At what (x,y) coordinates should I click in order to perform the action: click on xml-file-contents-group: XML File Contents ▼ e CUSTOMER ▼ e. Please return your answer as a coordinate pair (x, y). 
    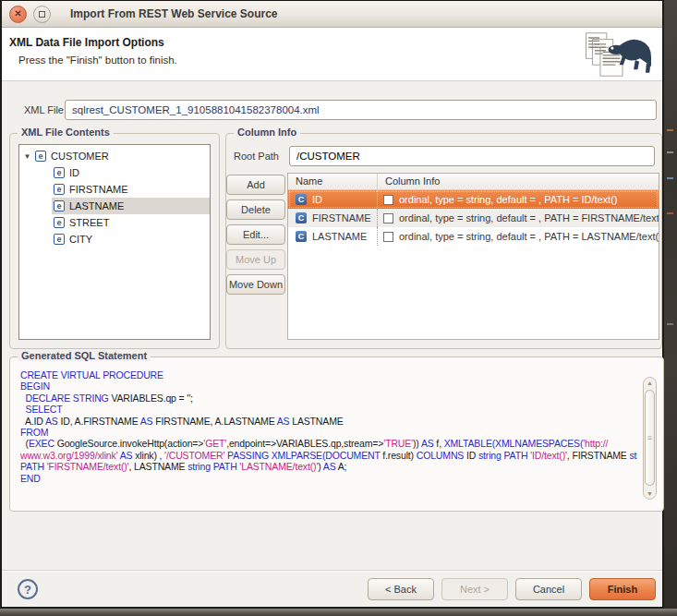
    Looking at the image, I should click on (115, 241).